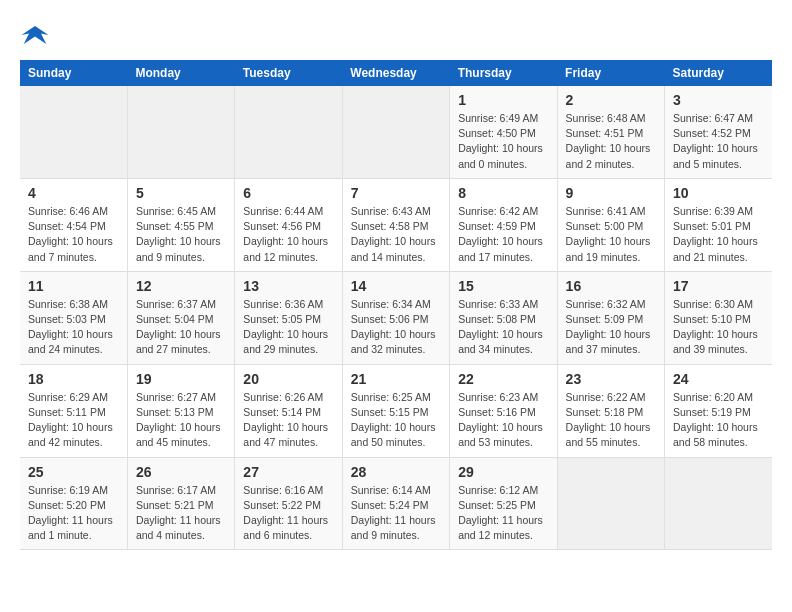  What do you see at coordinates (718, 100) in the screenshot?
I see `day-number: 3` at bounding box center [718, 100].